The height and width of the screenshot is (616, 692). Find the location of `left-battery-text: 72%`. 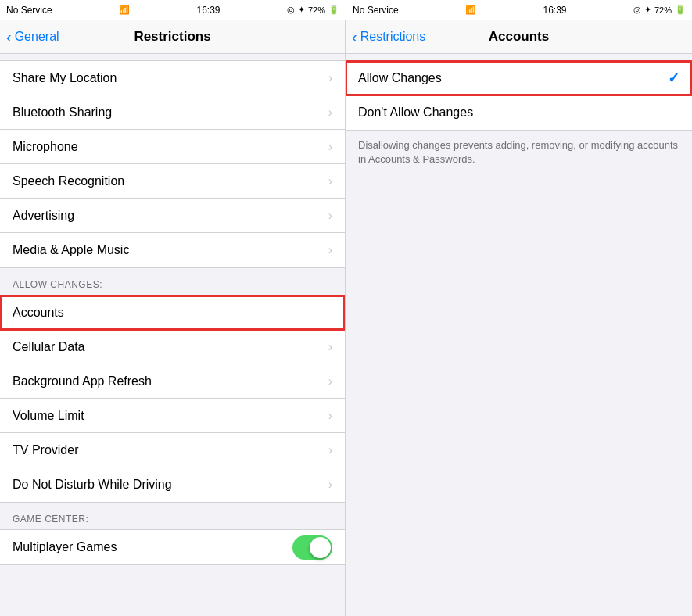

left-battery-text: 72% is located at coordinates (317, 10).